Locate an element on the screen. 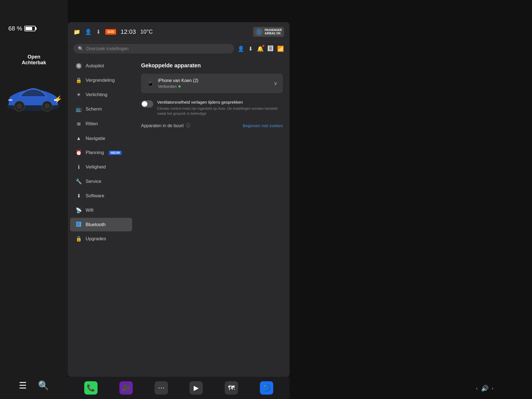 Image resolution: width=532 pixels, height=399 pixels. phone-icon: 📱 is located at coordinates (150, 83).